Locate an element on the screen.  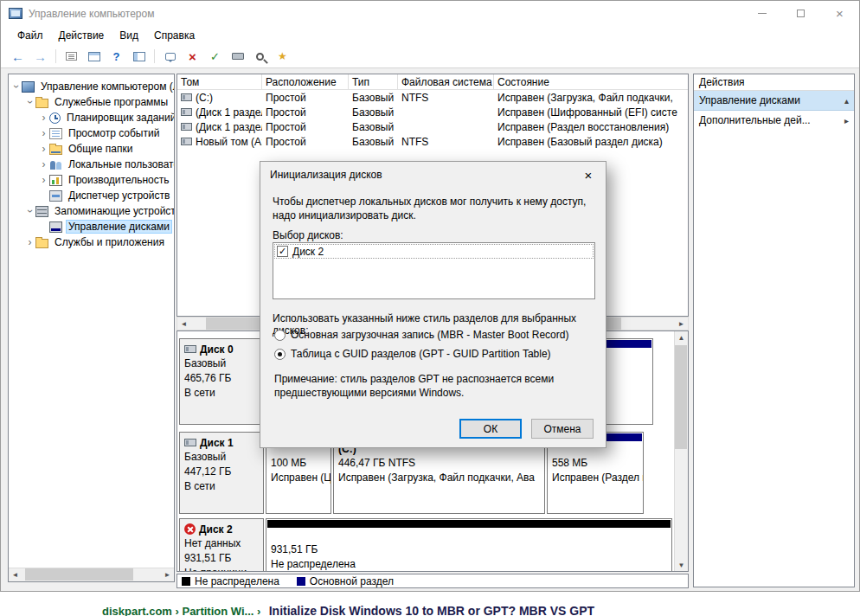
export-list-button is located at coordinates (71, 57).